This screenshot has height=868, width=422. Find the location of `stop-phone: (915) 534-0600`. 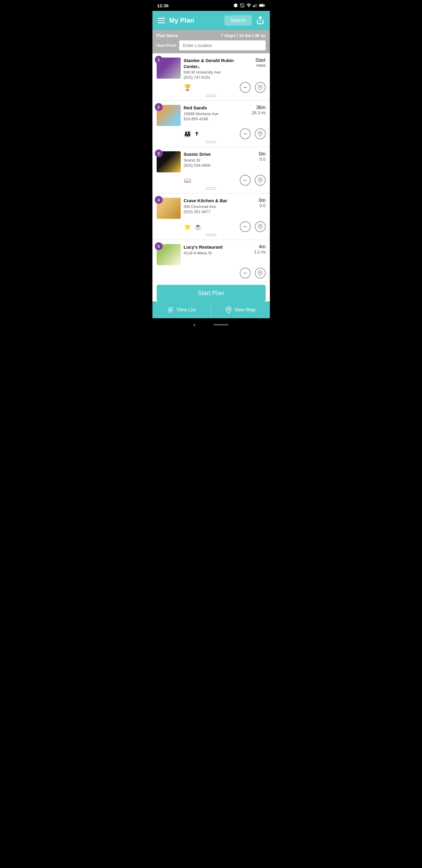

stop-phone: (915) 534-0600 is located at coordinates (214, 165).